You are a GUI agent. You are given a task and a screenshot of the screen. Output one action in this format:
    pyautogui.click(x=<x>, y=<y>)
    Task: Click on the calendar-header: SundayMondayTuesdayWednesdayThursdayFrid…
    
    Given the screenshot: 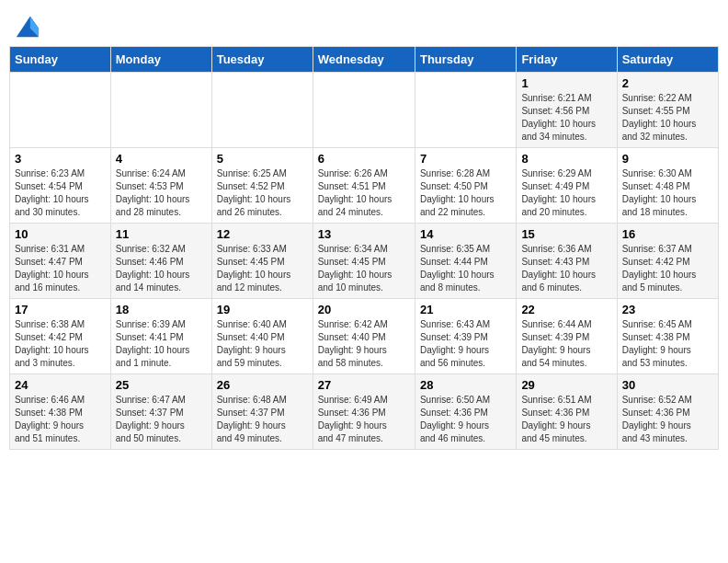 What is the action you would take?
    pyautogui.click(x=364, y=60)
    